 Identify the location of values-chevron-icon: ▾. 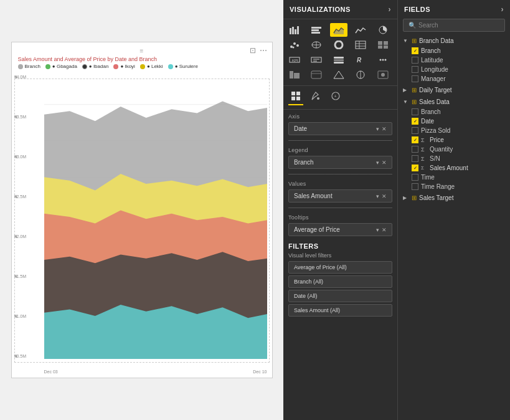
(377, 196).